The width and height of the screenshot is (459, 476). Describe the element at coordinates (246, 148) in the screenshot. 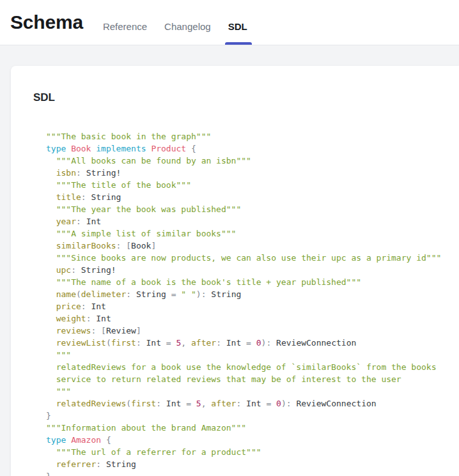

I see `code-line: type Book implements Product {` at that location.